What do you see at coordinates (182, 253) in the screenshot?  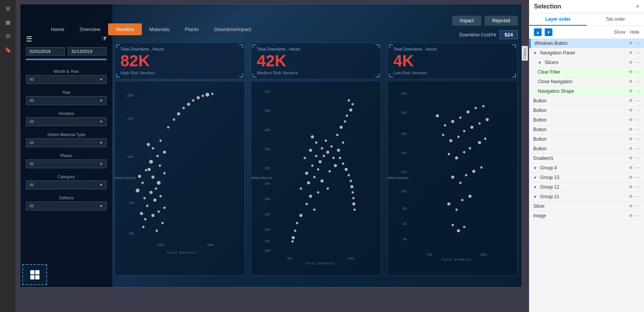 I see `svg-text: Total Defects` at bounding box center [182, 253].